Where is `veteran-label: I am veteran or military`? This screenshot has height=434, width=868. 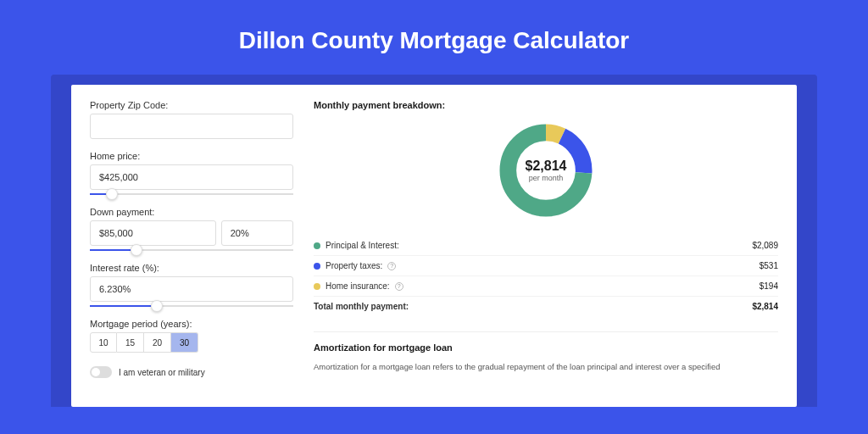
veteran-label: I am veteran or military is located at coordinates (162, 373).